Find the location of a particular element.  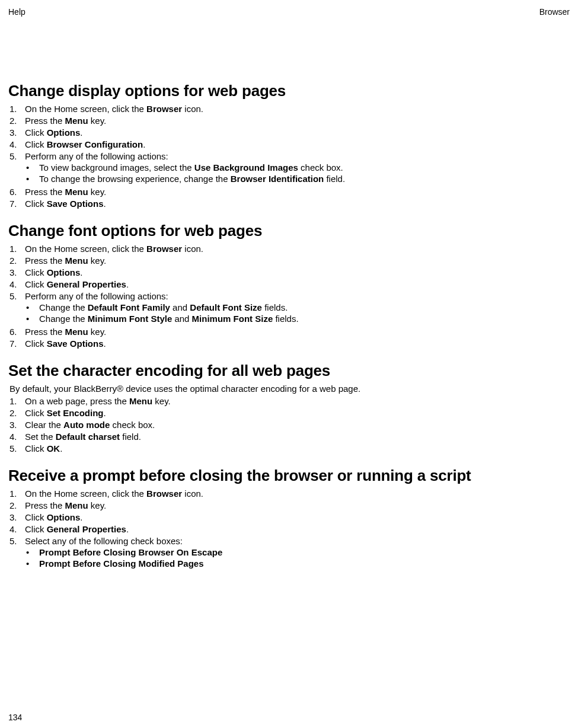

bold-text: Browser Identification is located at coordinates (277, 179).